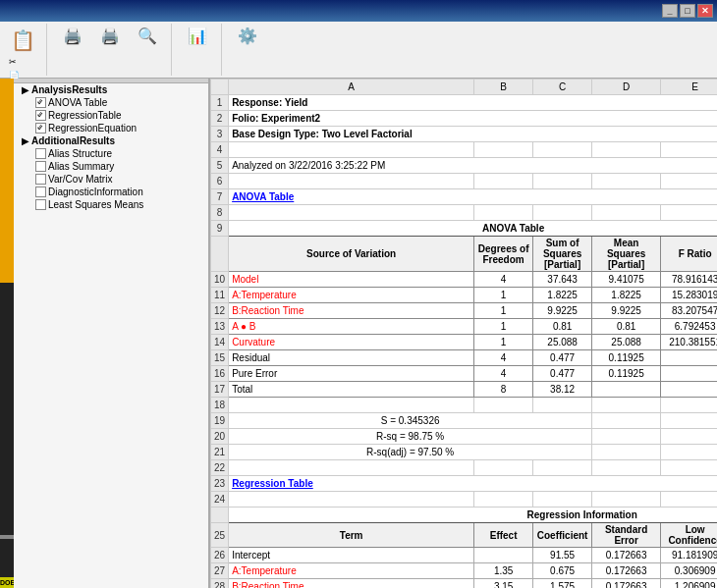  Describe the element at coordinates (627, 453) in the screenshot. I see `rsqadj-empty` at that location.